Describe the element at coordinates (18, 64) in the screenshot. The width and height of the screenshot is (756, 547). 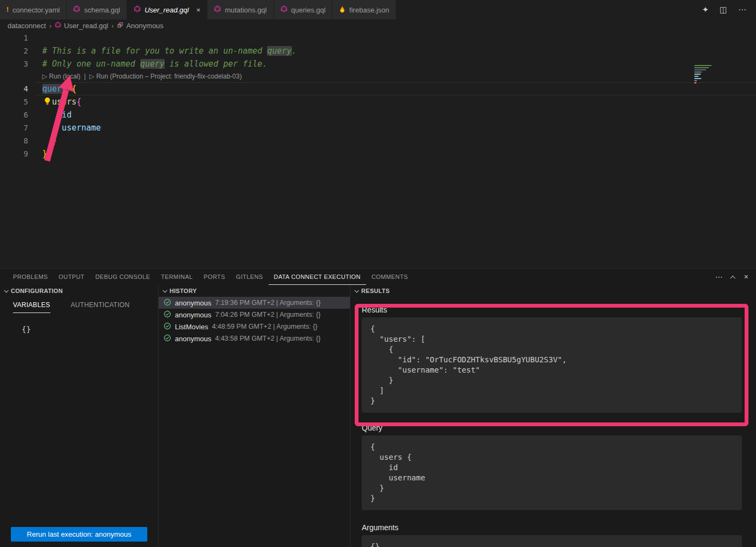
I see `line-number: 3` at that location.